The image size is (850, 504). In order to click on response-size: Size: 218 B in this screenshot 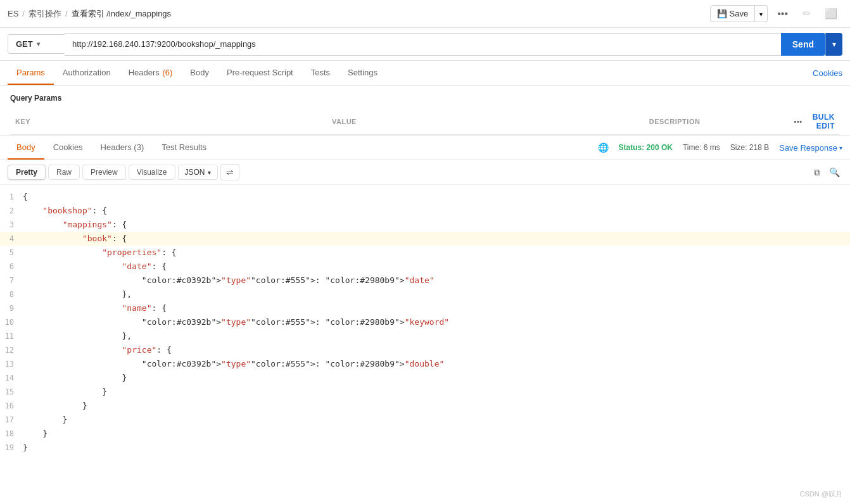, I will do `click(750, 148)`.